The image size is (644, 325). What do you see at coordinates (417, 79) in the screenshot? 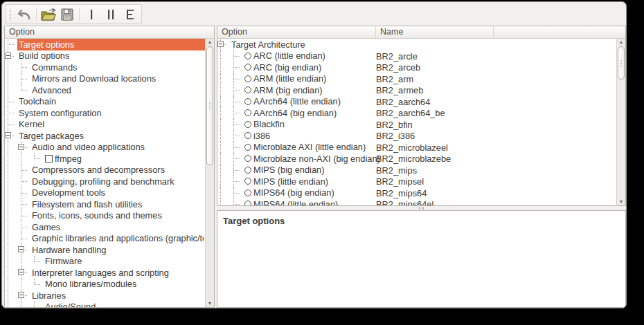
I see `tree-row: ARM (little endian)BR2_arm` at bounding box center [417, 79].